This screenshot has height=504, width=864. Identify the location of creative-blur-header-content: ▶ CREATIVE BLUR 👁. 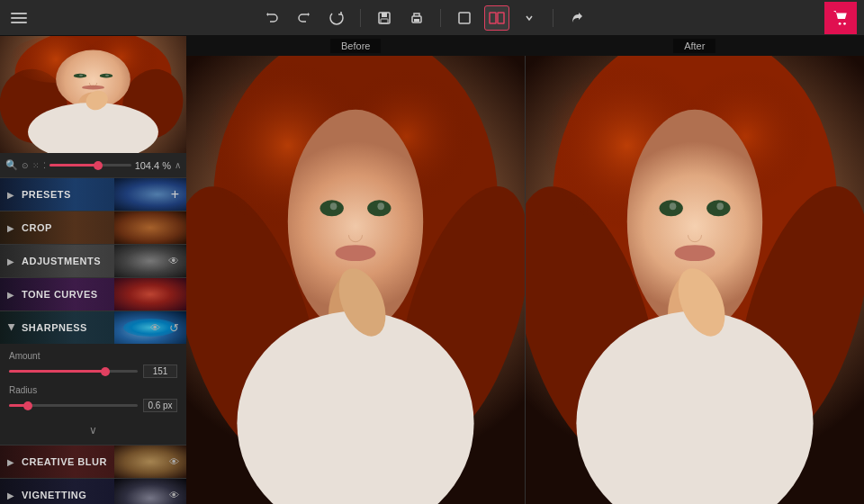
(94, 462).